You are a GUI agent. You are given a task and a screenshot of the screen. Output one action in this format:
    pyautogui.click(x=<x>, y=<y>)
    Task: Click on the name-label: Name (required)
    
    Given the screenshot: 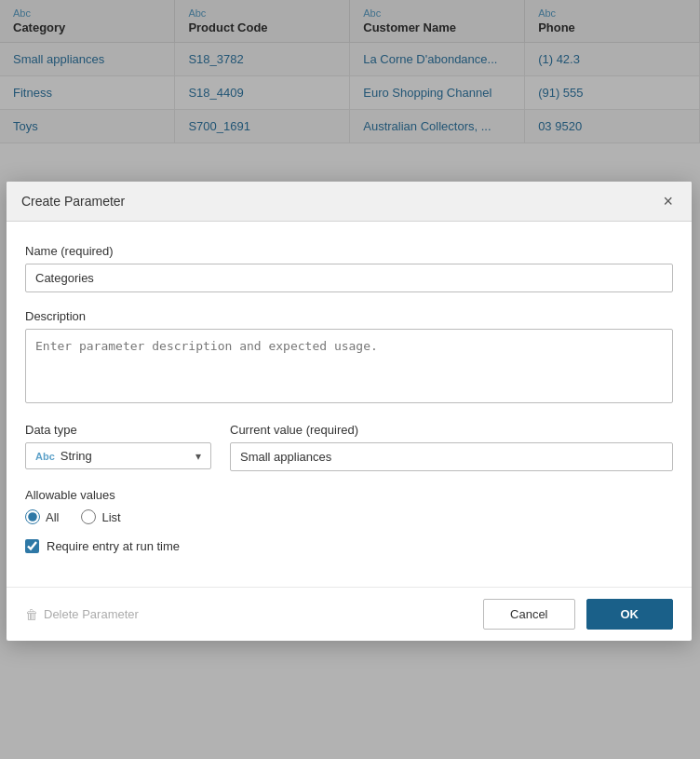 What is the action you would take?
    pyautogui.click(x=349, y=251)
    